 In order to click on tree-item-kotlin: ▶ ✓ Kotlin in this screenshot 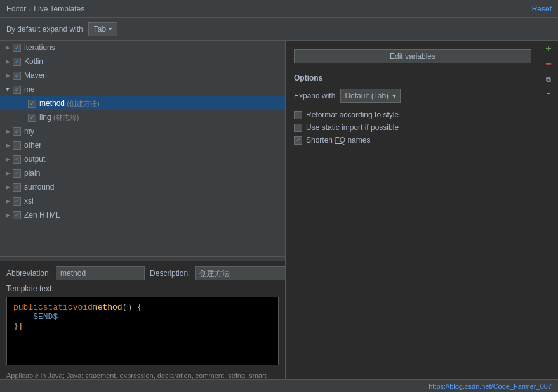, I will do `click(142, 62)`.